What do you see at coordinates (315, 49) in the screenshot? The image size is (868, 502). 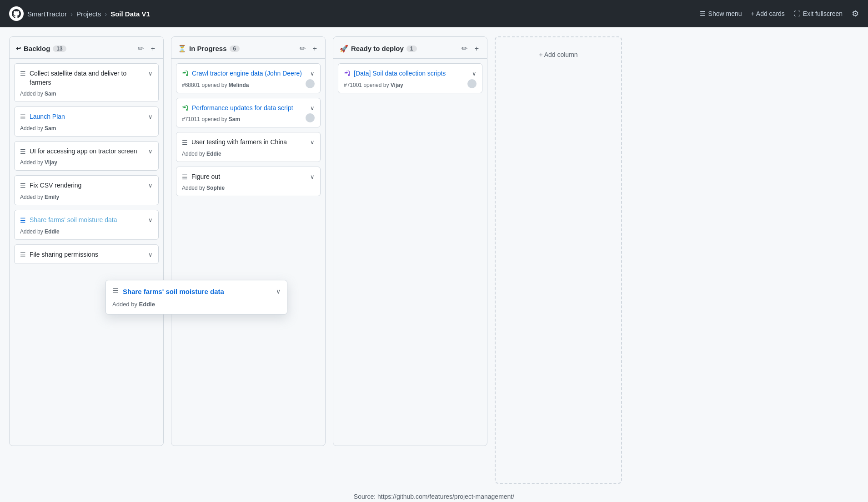 I see `in-progress-add-button: +` at bounding box center [315, 49].